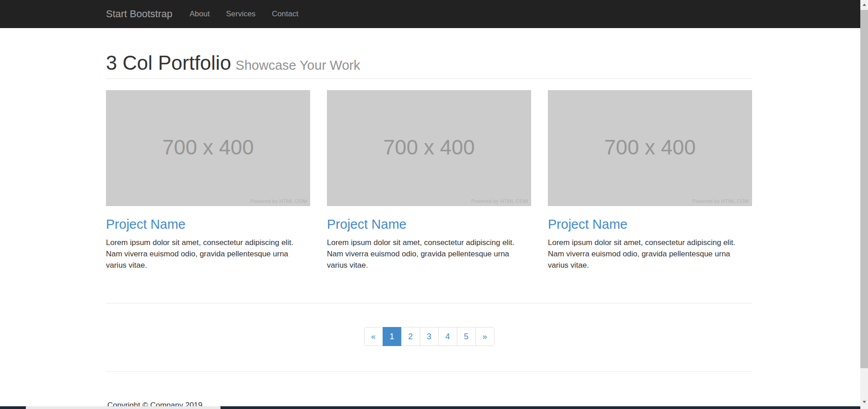  I want to click on pagination-page-5: 5, so click(466, 337).